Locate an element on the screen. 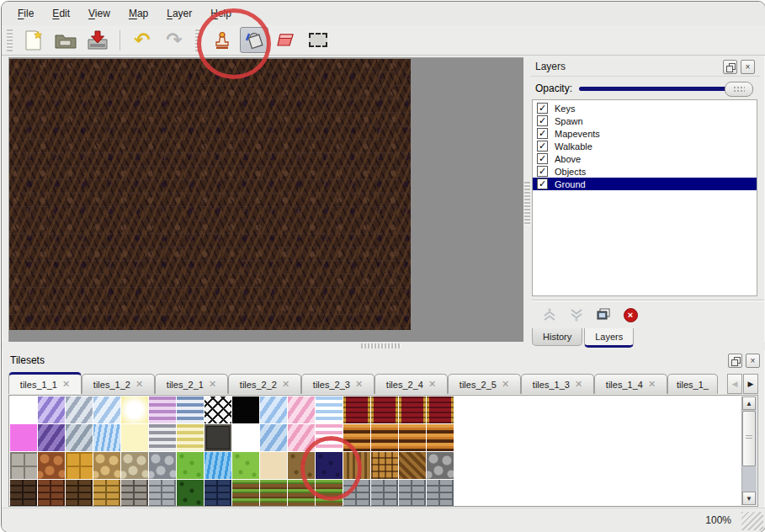 The image size is (765, 532). tileset-tab-tiles_2_1: tiles_2_1 ✕ is located at coordinates (192, 384).